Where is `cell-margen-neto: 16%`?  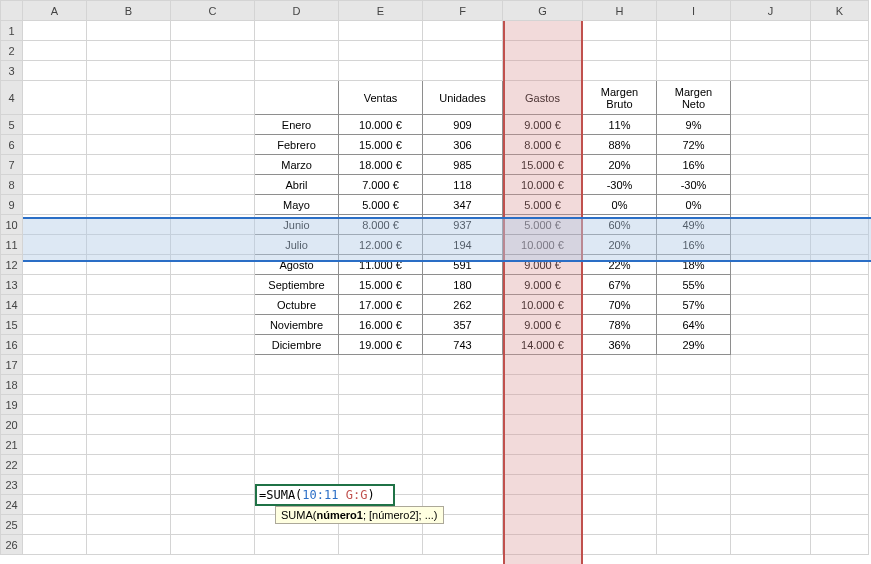
cell-margen-neto: 16% is located at coordinates (694, 245).